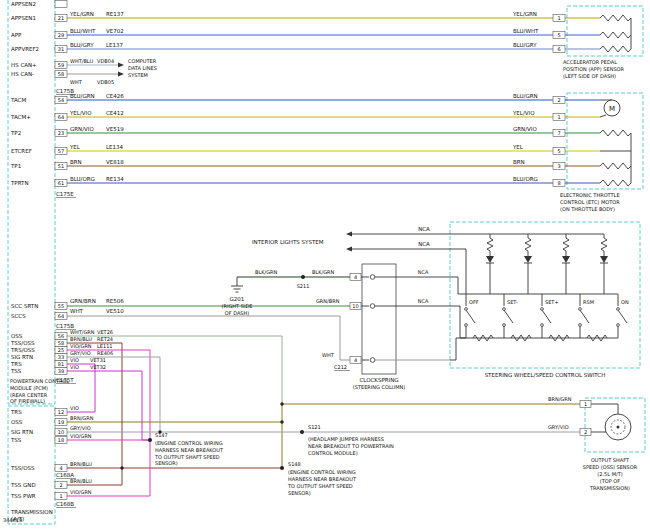 This screenshot has height=529, width=650. What do you see at coordinates (61, 316) in the screenshot?
I see `pin-number: 64` at bounding box center [61, 316].